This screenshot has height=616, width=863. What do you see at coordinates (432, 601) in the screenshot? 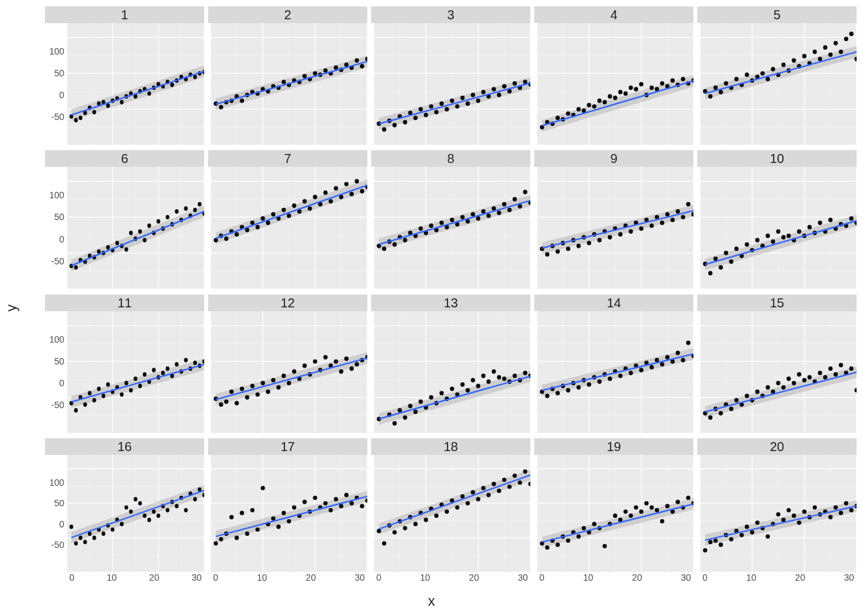
I see `x-axis-title: x` at bounding box center [432, 601].